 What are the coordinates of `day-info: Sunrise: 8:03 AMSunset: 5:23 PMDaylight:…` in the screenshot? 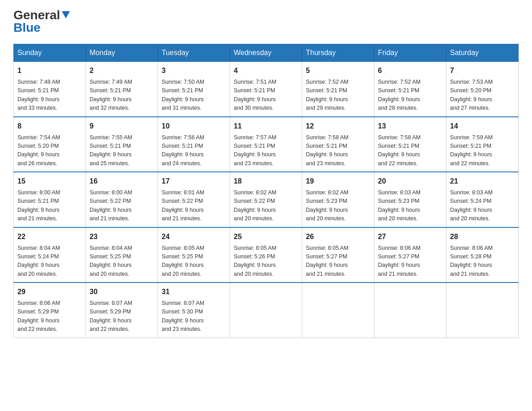 It's located at (410, 206).